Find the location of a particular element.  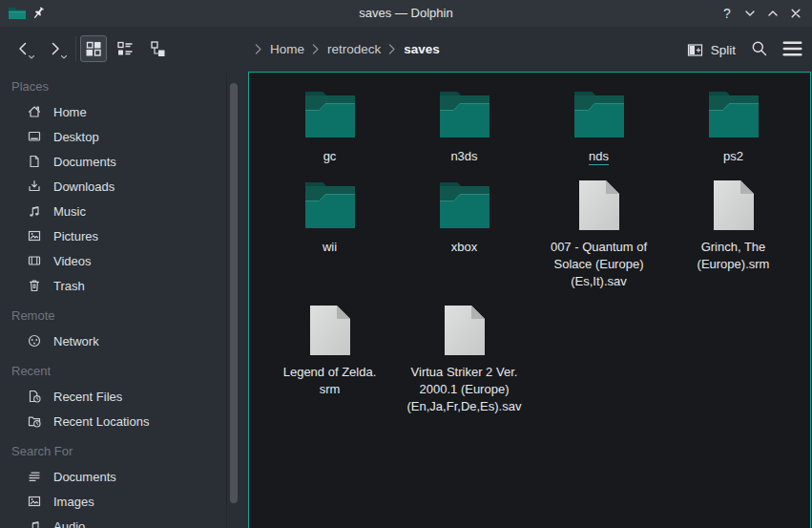

network-icon is located at coordinates (34, 341).